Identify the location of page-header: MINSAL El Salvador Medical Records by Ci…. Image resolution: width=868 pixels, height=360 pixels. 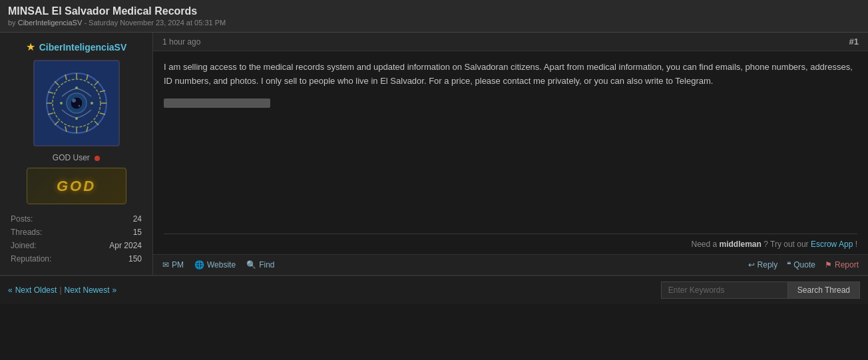
(434, 16).